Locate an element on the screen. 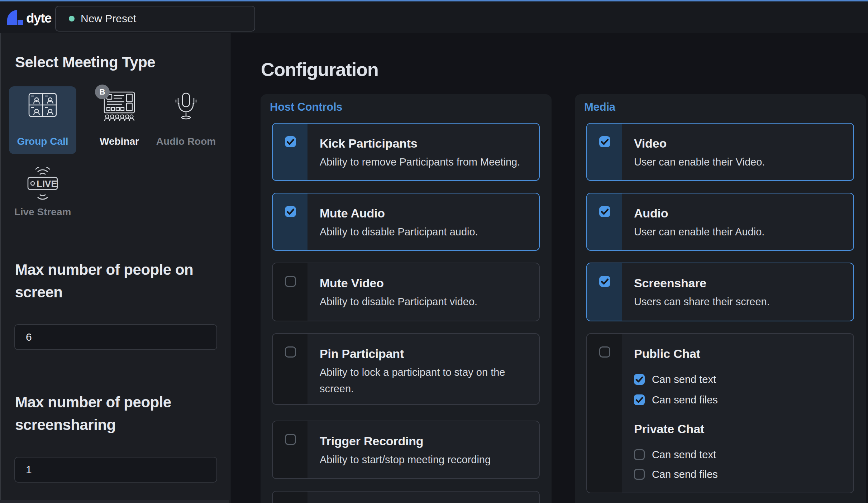 The width and height of the screenshot is (868, 503). group-call-icon is located at coordinates (43, 106).